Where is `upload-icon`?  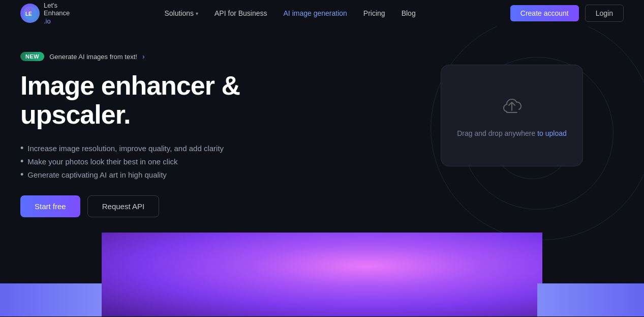 upload-icon is located at coordinates (512, 109).